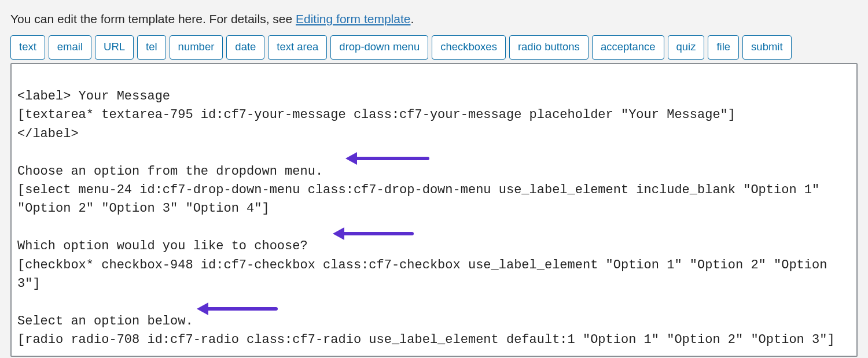 The height and width of the screenshot is (358, 868). I want to click on tag-button-textarea: text area, so click(297, 47).